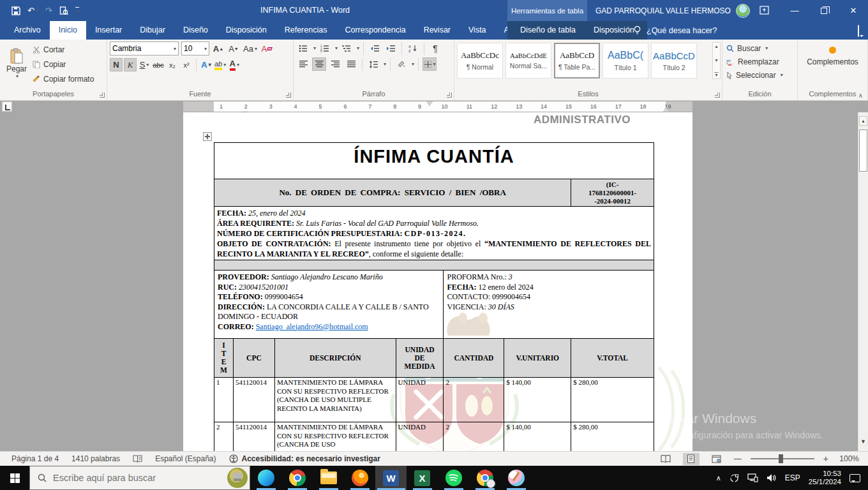 The image size is (868, 490). Describe the element at coordinates (207, 137) in the screenshot. I see `table-move-handle` at that location.